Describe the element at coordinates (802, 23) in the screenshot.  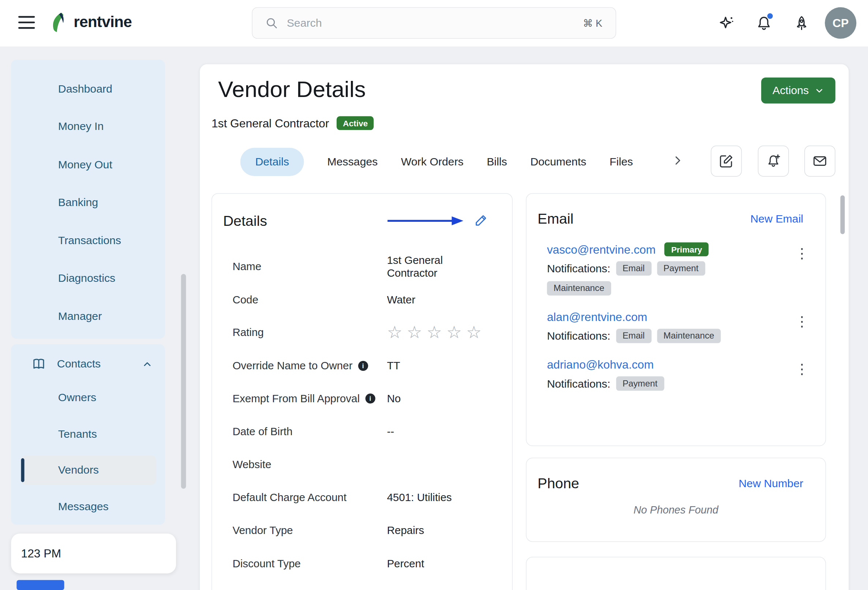
I see `rocket-icon` at that location.